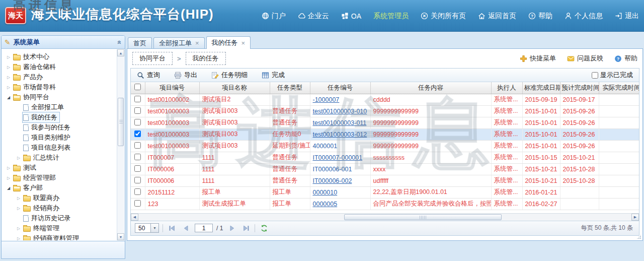 This screenshot has width=644, height=261. I want to click on table-row: IT0000071111普通任务IT000007-000001sssssssss…, so click(385, 157).